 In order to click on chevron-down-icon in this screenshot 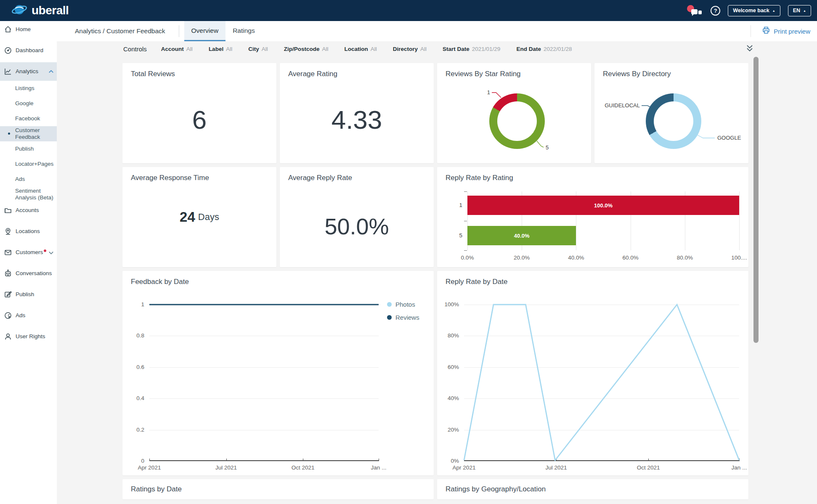, I will do `click(51, 252)`.